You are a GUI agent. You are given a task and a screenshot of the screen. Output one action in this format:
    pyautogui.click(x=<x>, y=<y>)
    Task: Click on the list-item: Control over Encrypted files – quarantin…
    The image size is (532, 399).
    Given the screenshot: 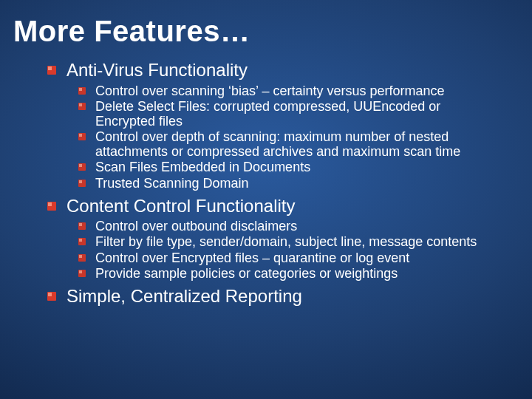 What is the action you would take?
    pyautogui.click(x=253, y=258)
    